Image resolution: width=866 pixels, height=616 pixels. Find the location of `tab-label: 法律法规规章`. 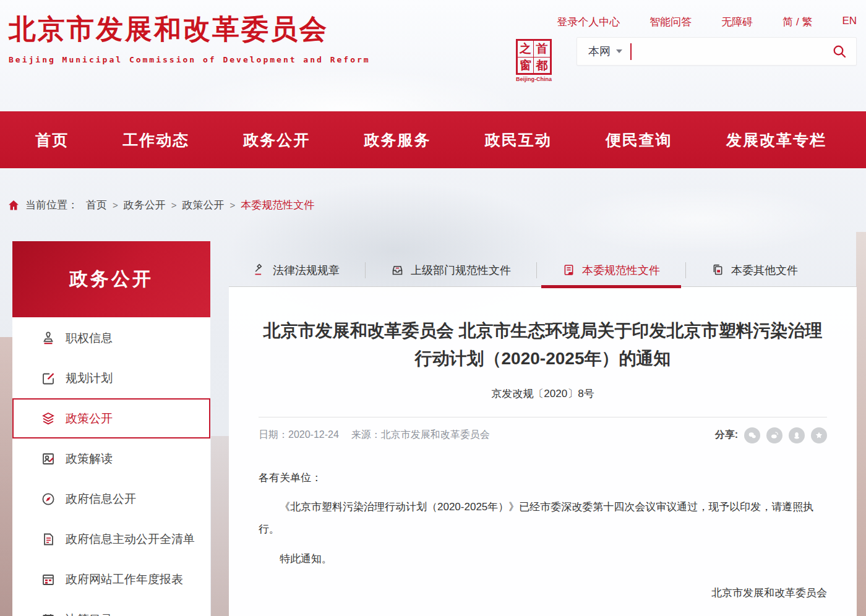

tab-label: 法律法规规章 is located at coordinates (306, 270).